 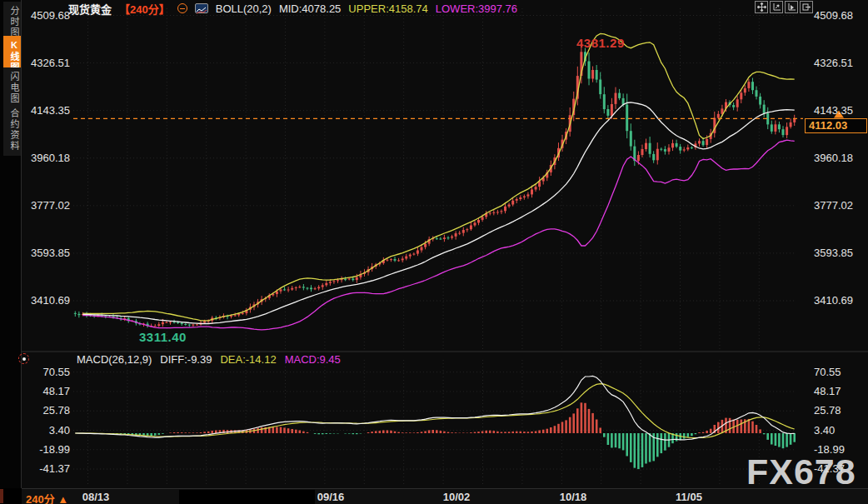 I want to click on macd-name: MACD(26,12,9), so click(x=114, y=360).